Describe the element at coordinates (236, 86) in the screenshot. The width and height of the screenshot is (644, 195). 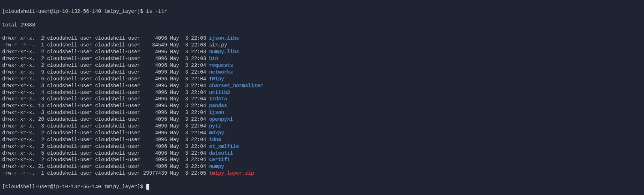
I see `listing-row-filename: charset_normalizer` at that location.